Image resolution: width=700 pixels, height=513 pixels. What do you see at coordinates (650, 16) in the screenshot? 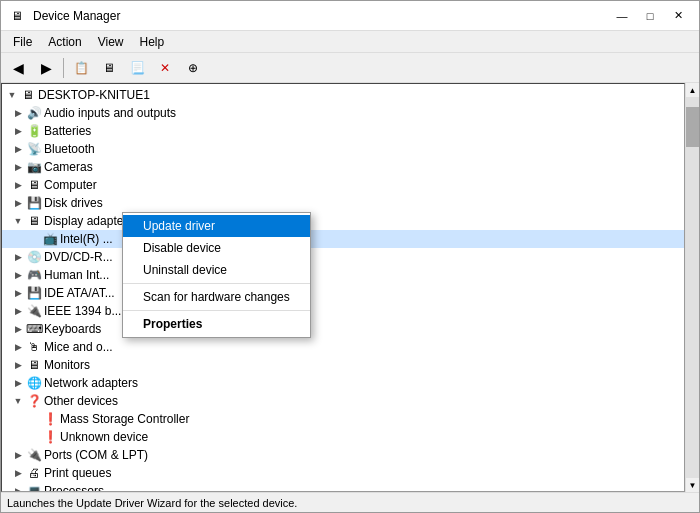
I see `maximize-button: □` at bounding box center [650, 16].